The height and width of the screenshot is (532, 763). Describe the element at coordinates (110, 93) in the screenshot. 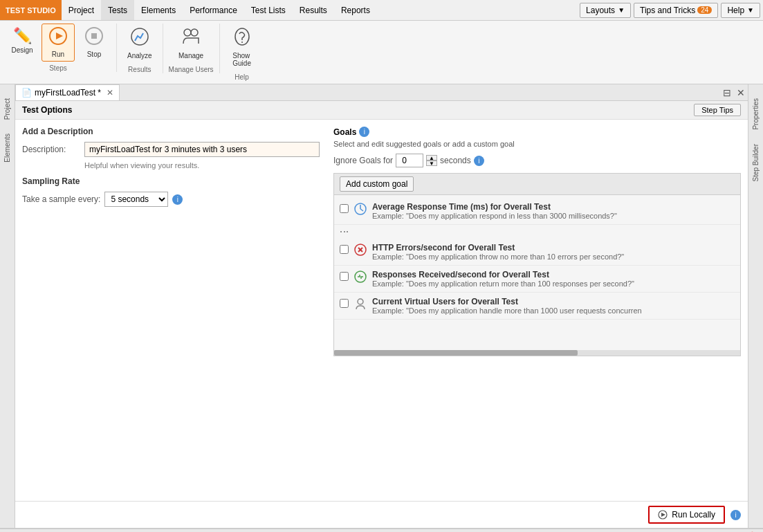

I see `tab-close-btn: ✕` at that location.